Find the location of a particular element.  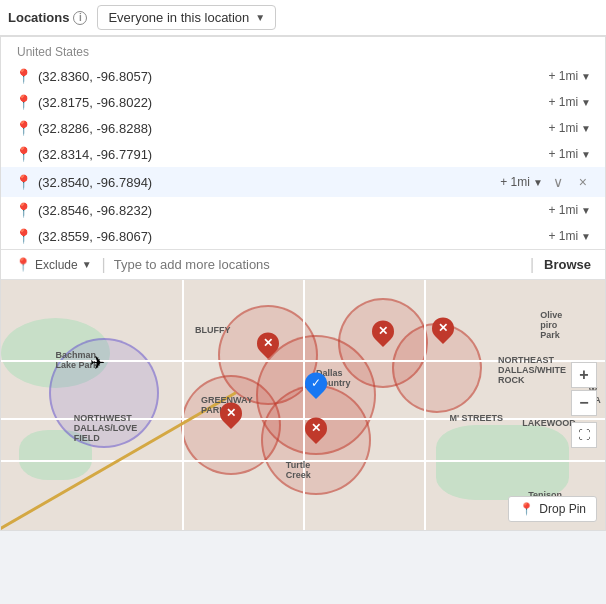

location-item: 📍(32.8286, -96.8288)+ 1mi ▼ is located at coordinates (303, 128).